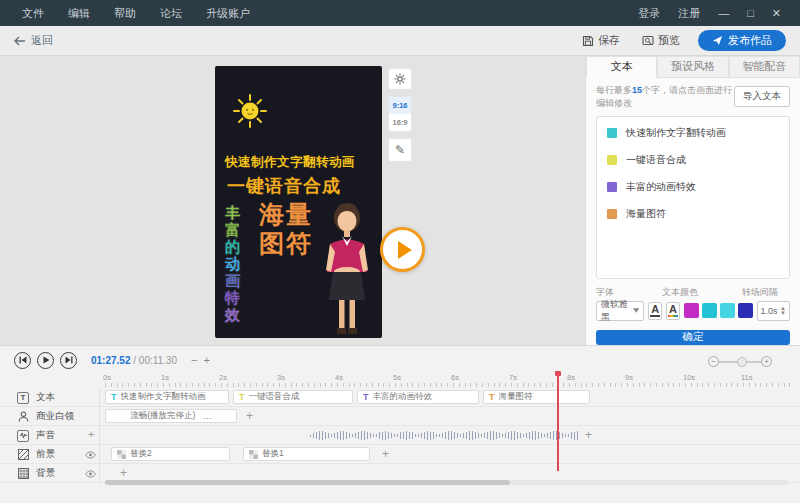 The height and width of the screenshot is (503, 800). I want to click on text-line-item: 一键语音合成, so click(693, 160).